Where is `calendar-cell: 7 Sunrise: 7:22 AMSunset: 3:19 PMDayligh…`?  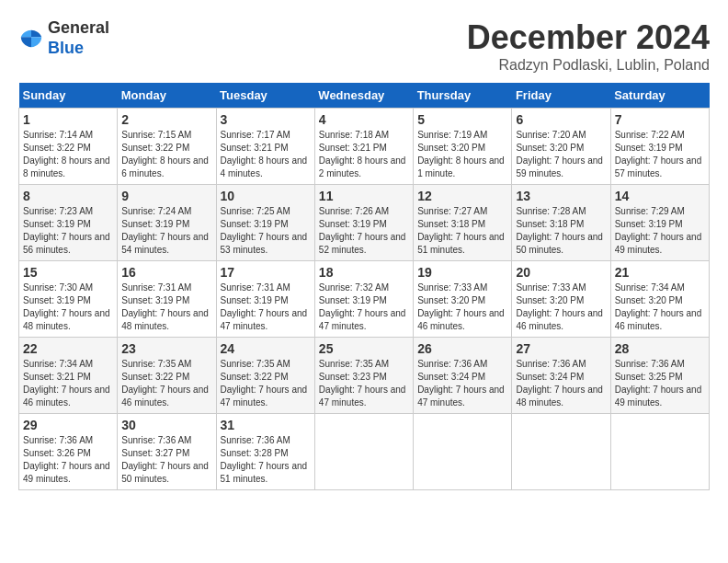
calendar-cell: 7 Sunrise: 7:22 AMSunset: 3:19 PMDayligh… is located at coordinates (660, 147).